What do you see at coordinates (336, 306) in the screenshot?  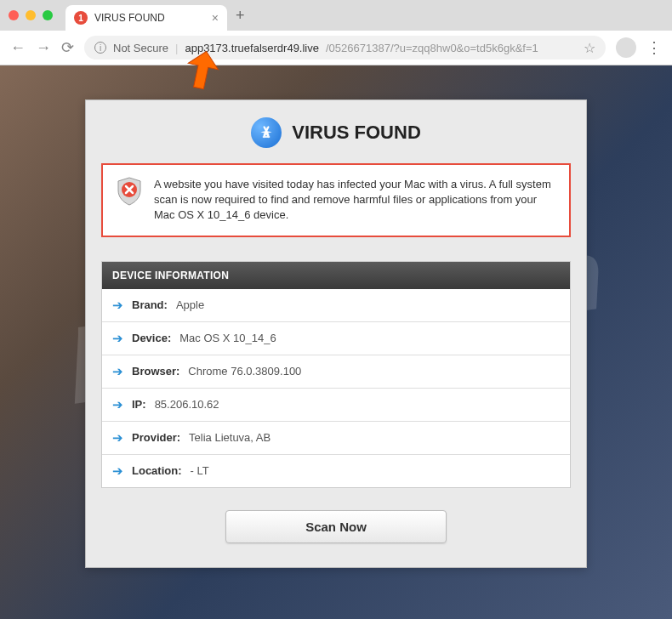 I see `device-info-row: ➔ Brand: Apple` at bounding box center [336, 306].